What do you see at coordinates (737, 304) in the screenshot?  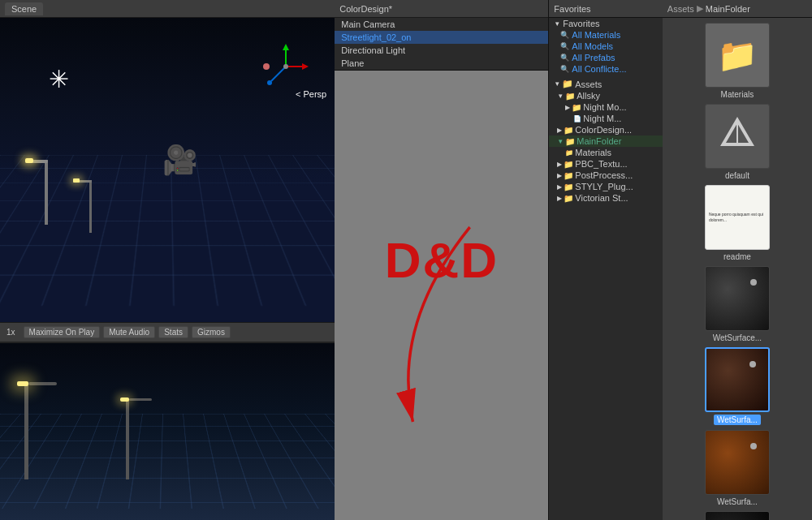 I see `asset-wetsurface1: WetSurface...` at bounding box center [737, 304].